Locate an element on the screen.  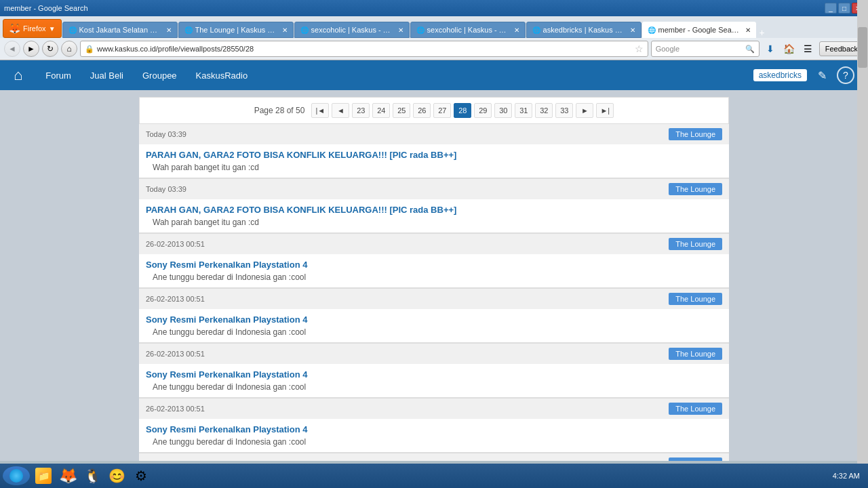
post-time-2: Today 03:39 is located at coordinates (407, 189).